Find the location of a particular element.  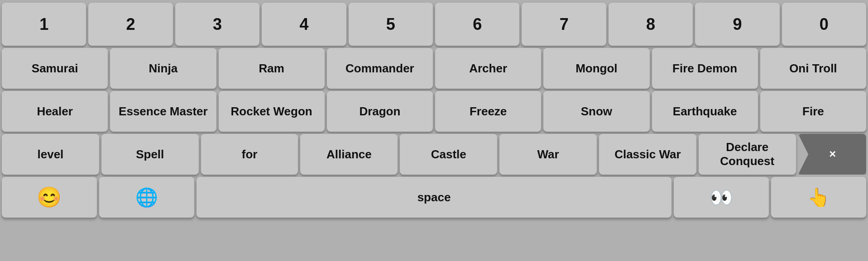

key-0: 0 is located at coordinates (824, 24).